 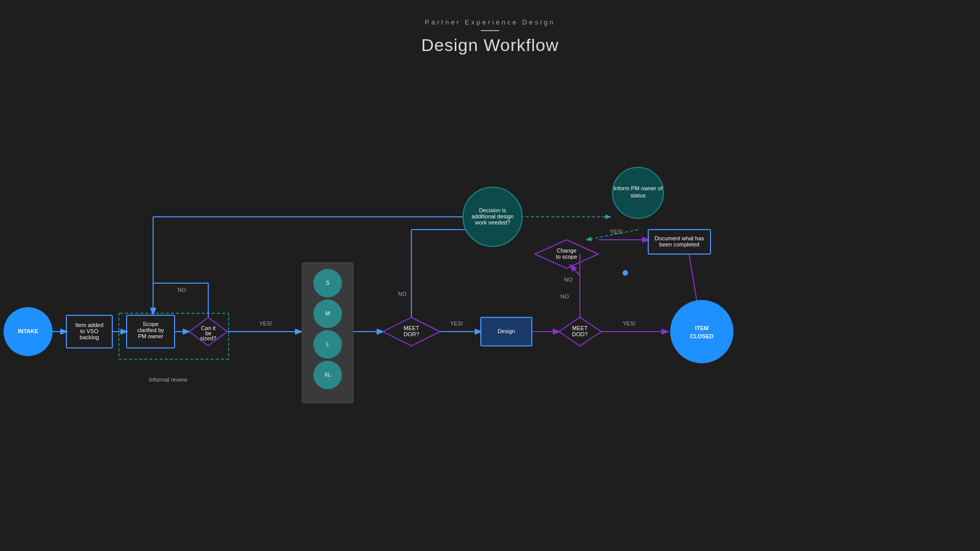 I want to click on svg-text: Scope, so click(x=150, y=324).